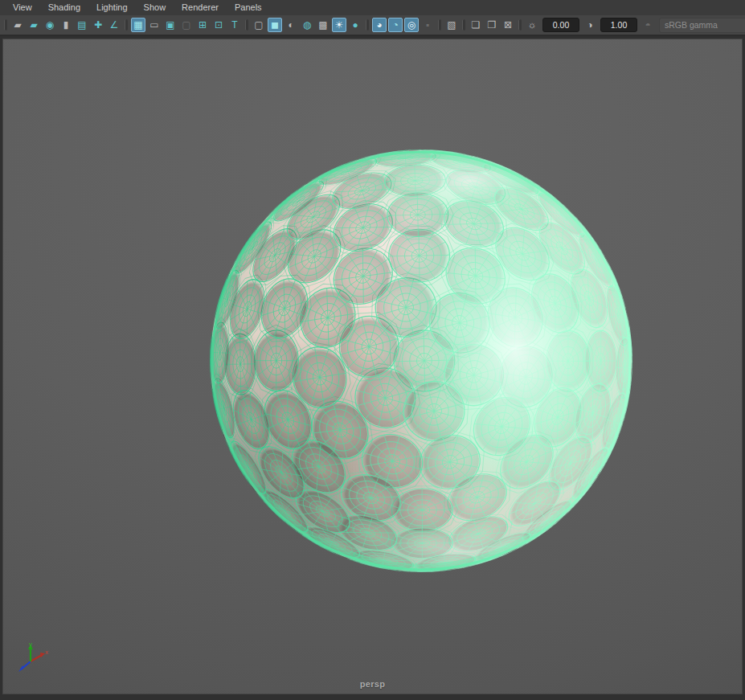 The image size is (745, 700). I want to click on image-plane-icon: ▤, so click(82, 25).